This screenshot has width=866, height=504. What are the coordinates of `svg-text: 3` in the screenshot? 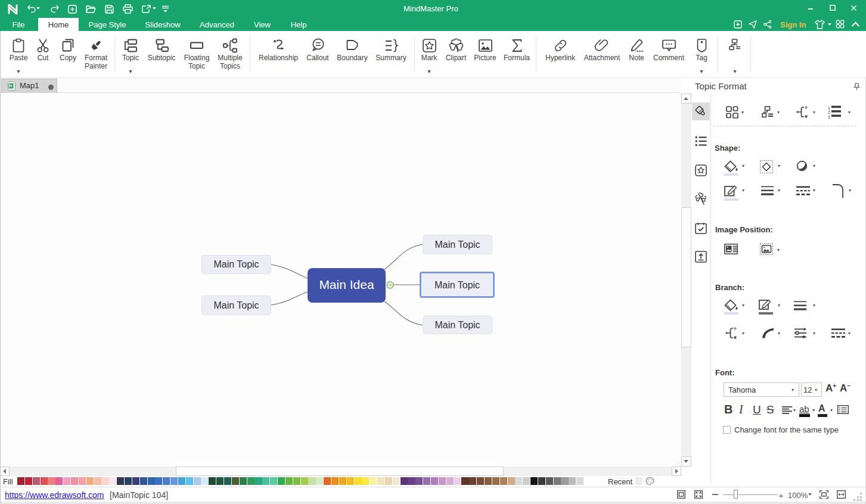 It's located at (829, 117).